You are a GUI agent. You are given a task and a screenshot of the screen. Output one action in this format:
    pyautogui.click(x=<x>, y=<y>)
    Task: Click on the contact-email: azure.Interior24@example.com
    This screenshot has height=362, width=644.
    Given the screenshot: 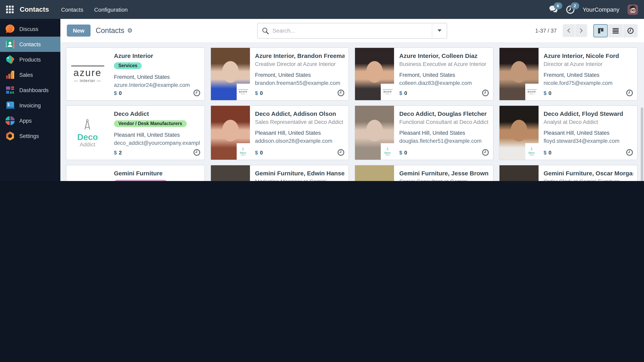 What is the action you would take?
    pyautogui.click(x=157, y=85)
    